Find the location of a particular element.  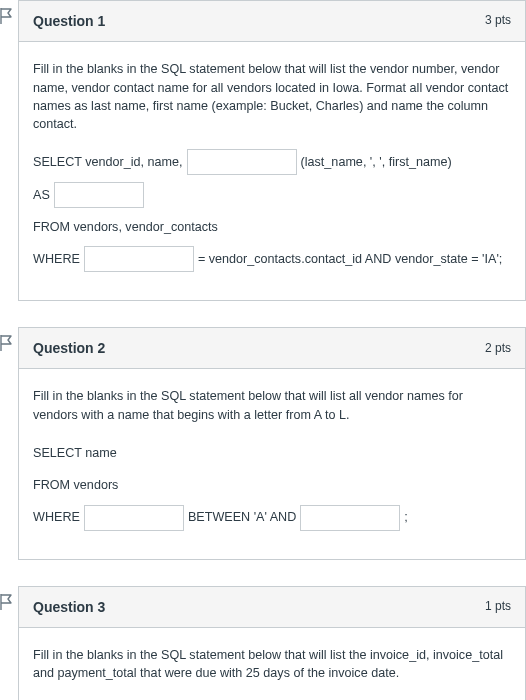

sql-block: SELECT invoice_id, invoice_total , payme… is located at coordinates (272, 698).